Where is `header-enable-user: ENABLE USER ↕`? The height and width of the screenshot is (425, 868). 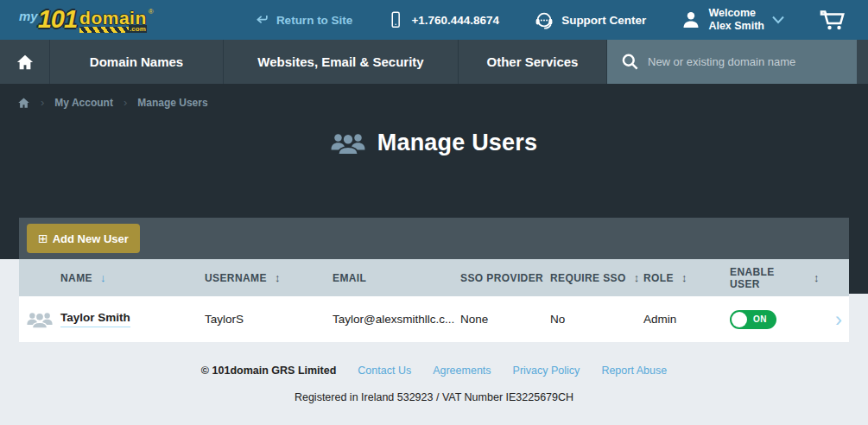
header-enable-user: ENABLE USER ↕ is located at coordinates (775, 278).